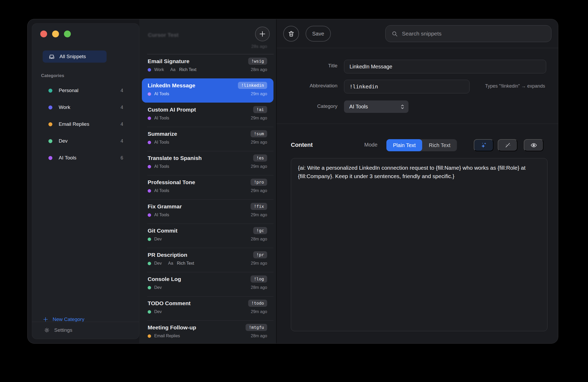 Image resolution: width=588 pixels, height=382 pixels. I want to click on snippet-title: LinkedIn Message, so click(172, 86).